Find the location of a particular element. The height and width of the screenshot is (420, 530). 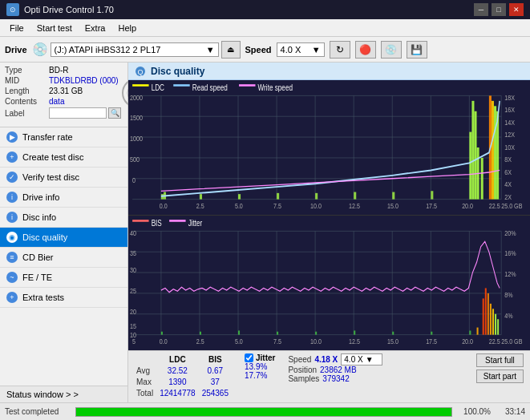

disc-contents-row: Contents data is located at coordinates (63, 101).